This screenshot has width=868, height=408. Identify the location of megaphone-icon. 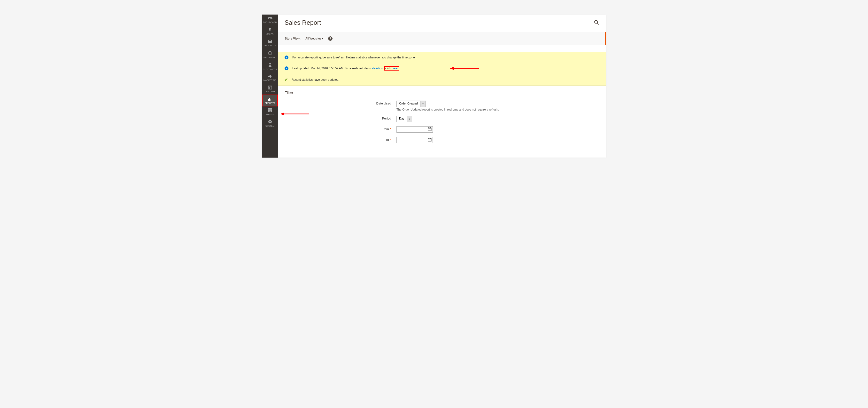
(270, 76).